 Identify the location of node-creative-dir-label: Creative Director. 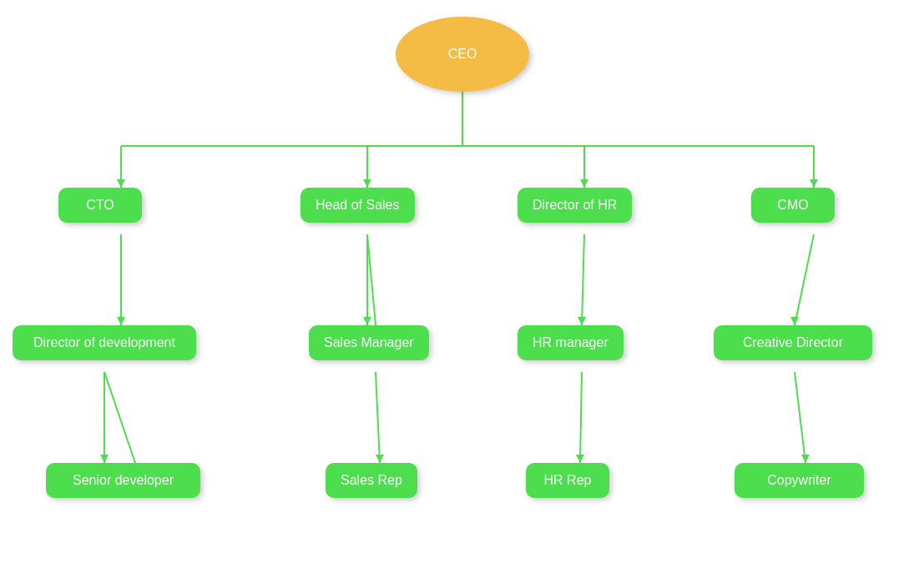
(793, 343).